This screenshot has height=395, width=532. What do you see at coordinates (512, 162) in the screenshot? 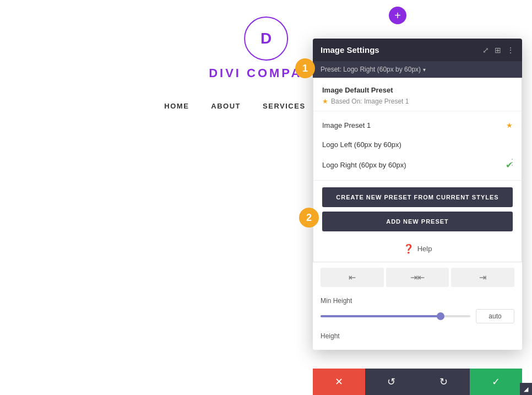
I see `dropdown-more-icon: ⋮` at bounding box center [512, 162].